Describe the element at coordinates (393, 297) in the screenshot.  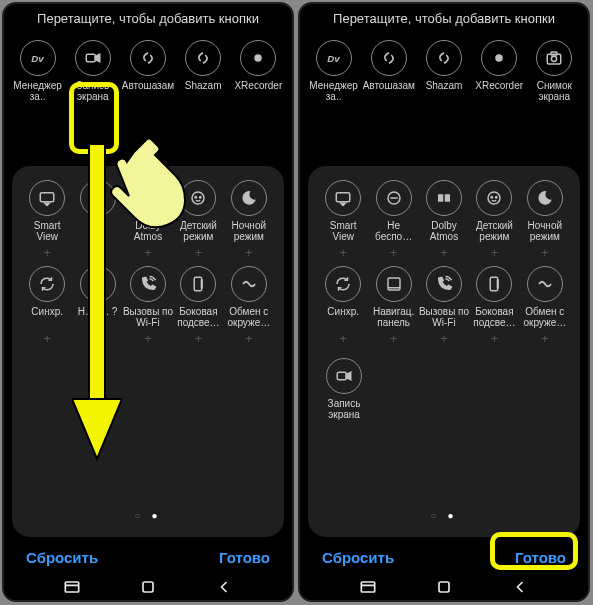
I see `tile-nav-panel: Навигац. панель` at that location.